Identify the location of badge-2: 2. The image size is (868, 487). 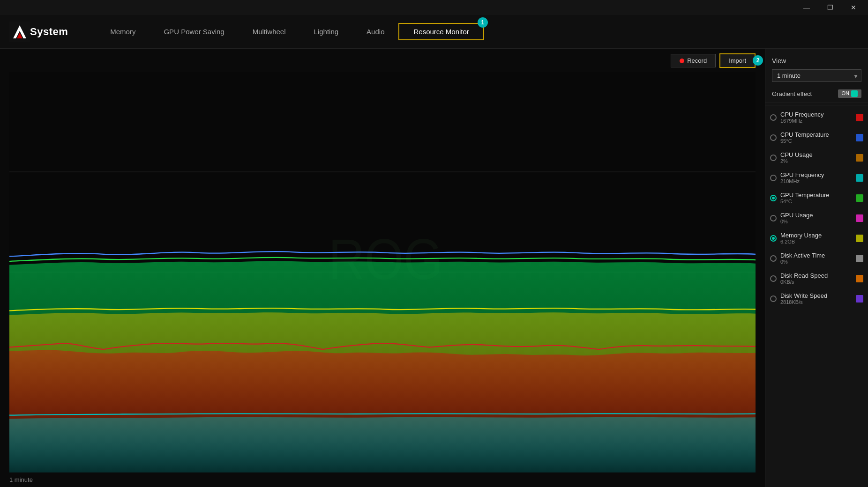
(758, 60).